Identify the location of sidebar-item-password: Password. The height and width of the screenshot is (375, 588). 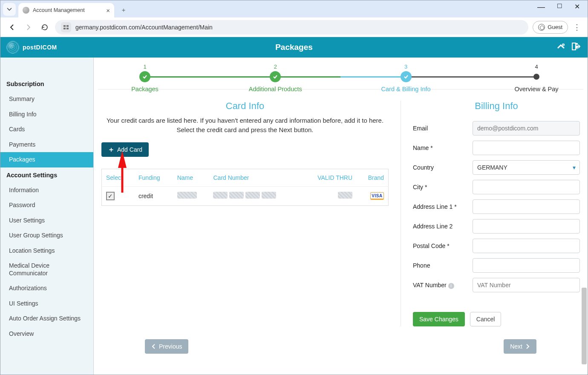
(47, 205).